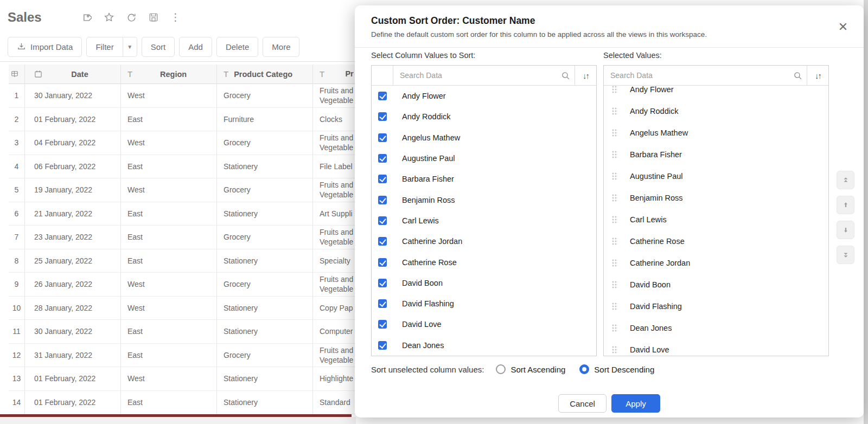  Describe the element at coordinates (538, 370) in the screenshot. I see `sort-ascending-label: Sort Ascending` at that location.